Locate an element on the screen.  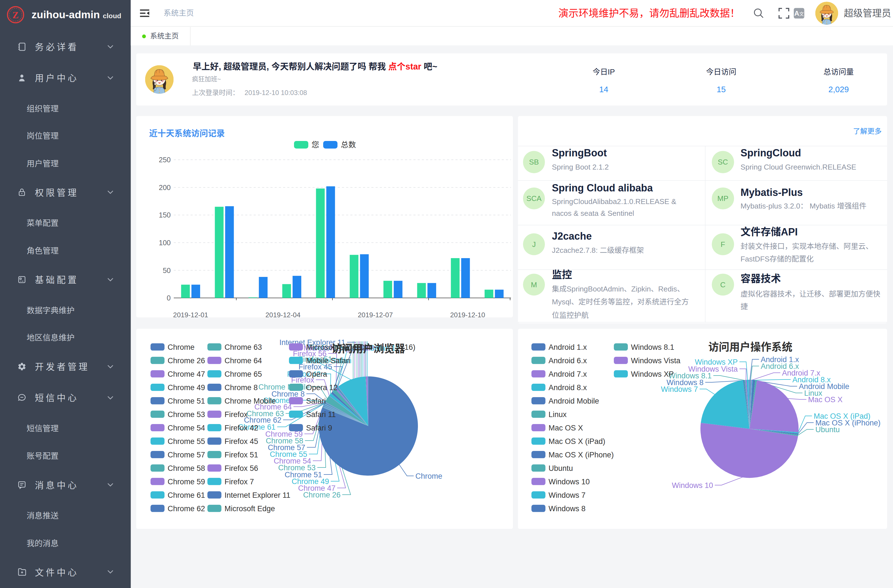
svg-text: Chrome 53 is located at coordinates (186, 414).